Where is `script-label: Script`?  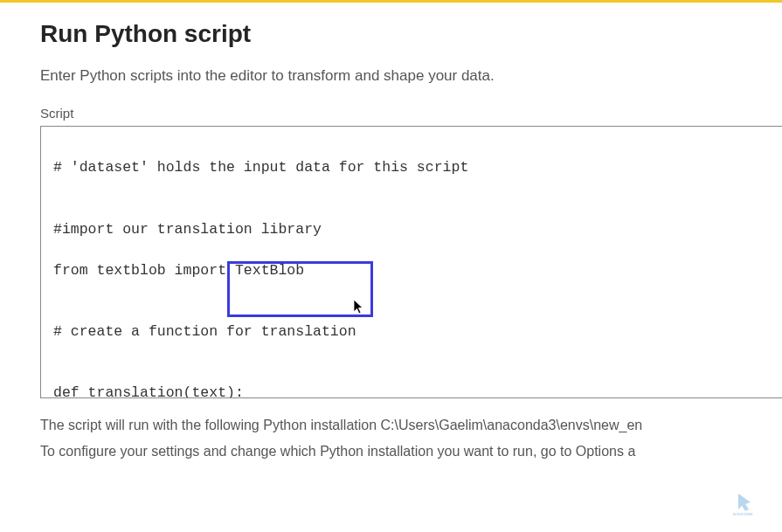
script-label: Script is located at coordinates (391, 114).